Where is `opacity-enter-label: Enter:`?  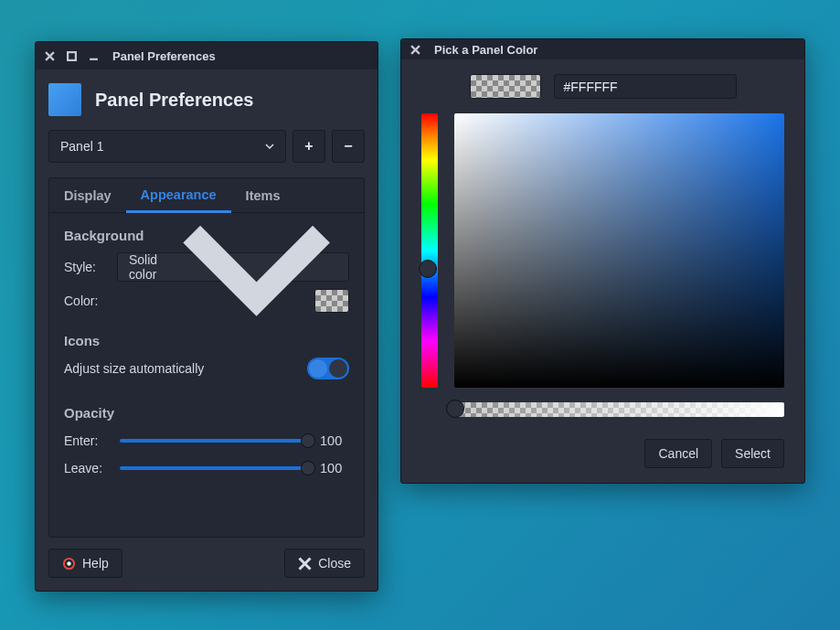
opacity-enter-label: Enter: is located at coordinates (86, 441).